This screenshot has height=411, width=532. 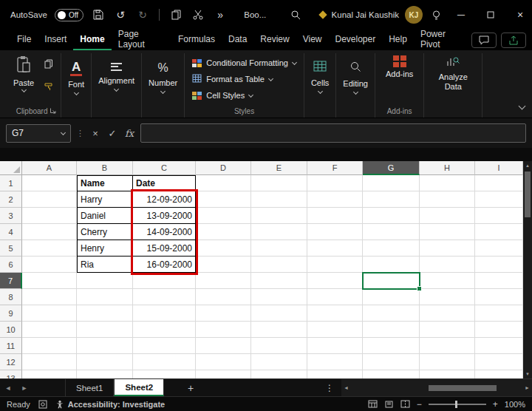 I want to click on cell-F10, so click(x=335, y=330).